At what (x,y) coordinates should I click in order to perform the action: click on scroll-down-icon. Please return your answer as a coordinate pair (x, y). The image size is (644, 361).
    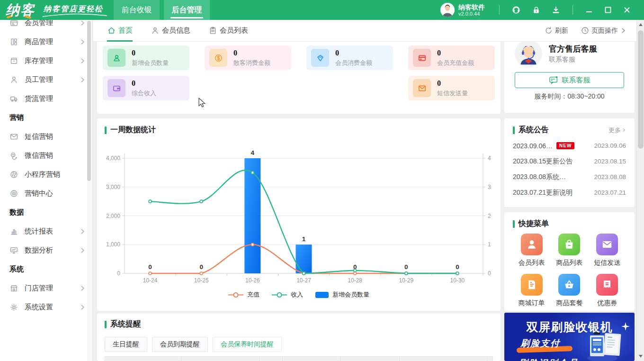
    Looking at the image, I should click on (640, 356).